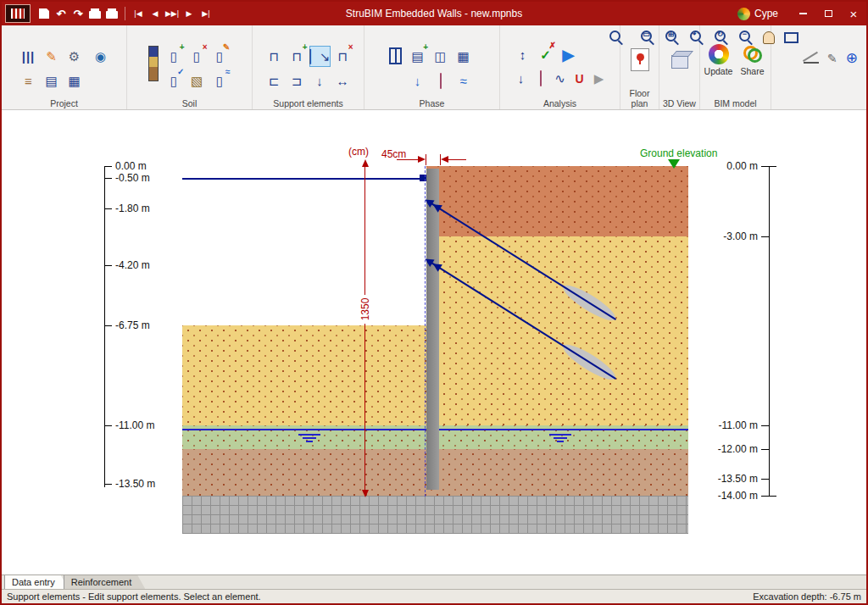 The image size is (868, 605). Describe the element at coordinates (522, 54) in the screenshot. I see `loads-icon: ↕` at that location.